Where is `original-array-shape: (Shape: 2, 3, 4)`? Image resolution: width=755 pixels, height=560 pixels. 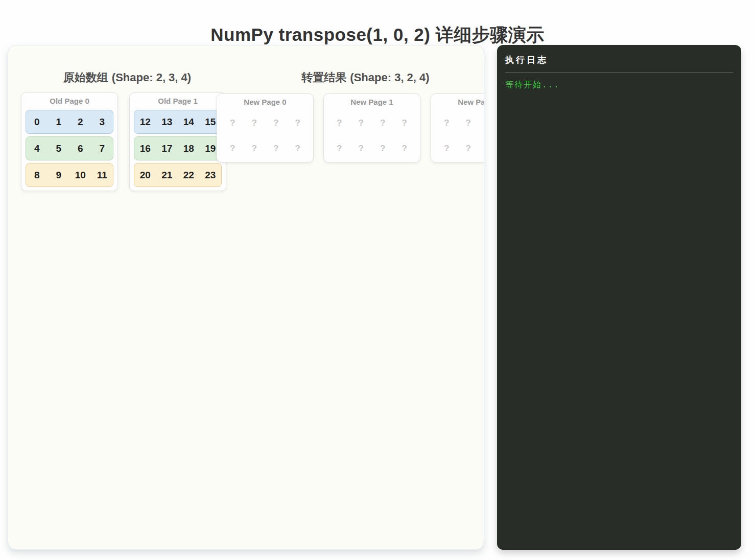
original-array-shape: (Shape: 2, 3, 4) is located at coordinates (151, 78).